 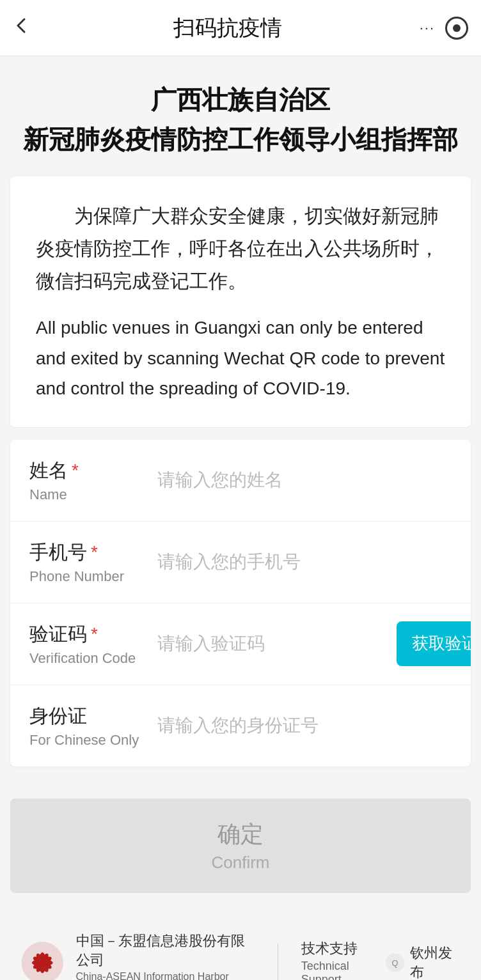 I want to click on title-line1: 广西壮族自治区, so click(x=240, y=100).